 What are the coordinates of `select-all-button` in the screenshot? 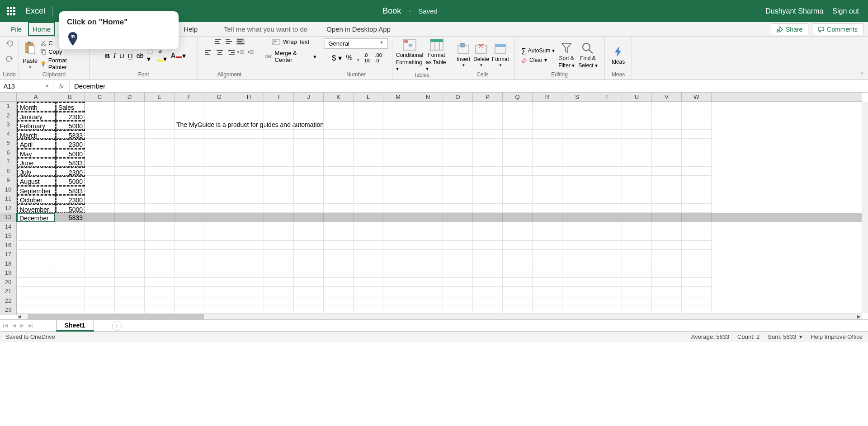 It's located at (8, 97).